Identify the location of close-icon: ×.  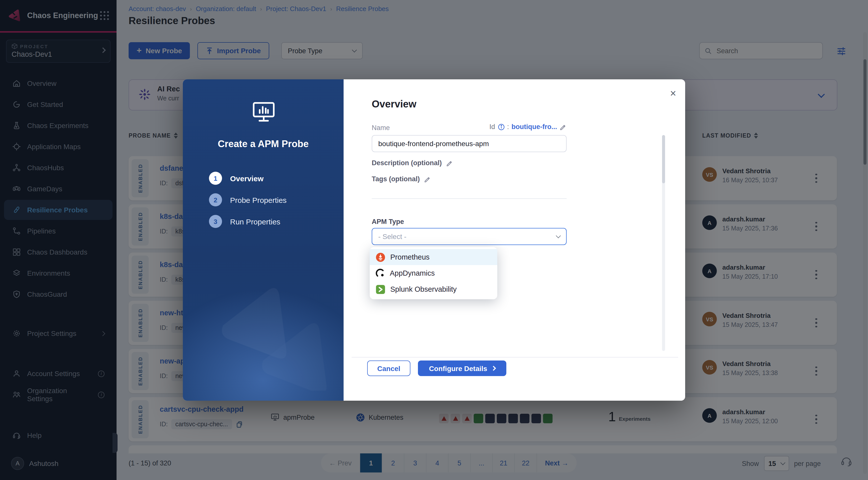
(673, 93).